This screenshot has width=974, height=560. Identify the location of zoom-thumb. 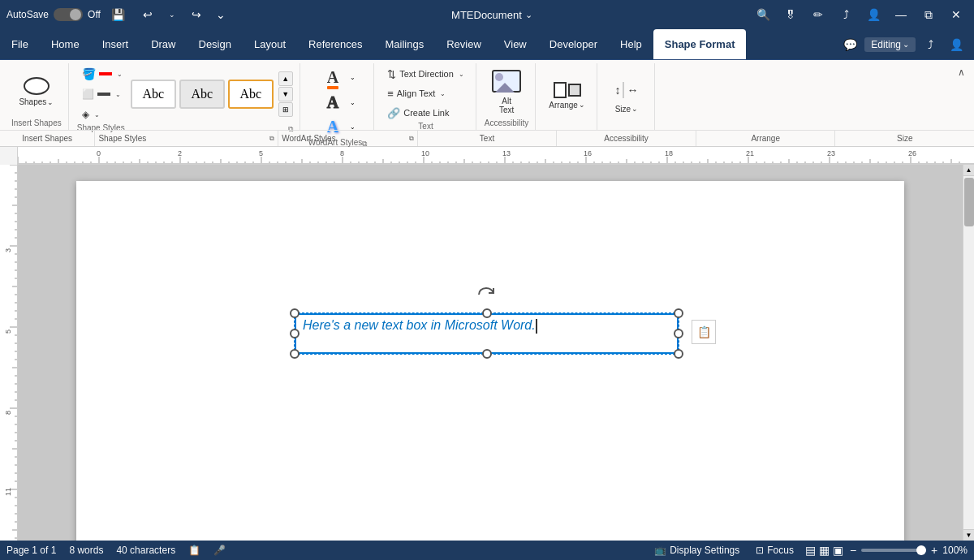
(921, 550).